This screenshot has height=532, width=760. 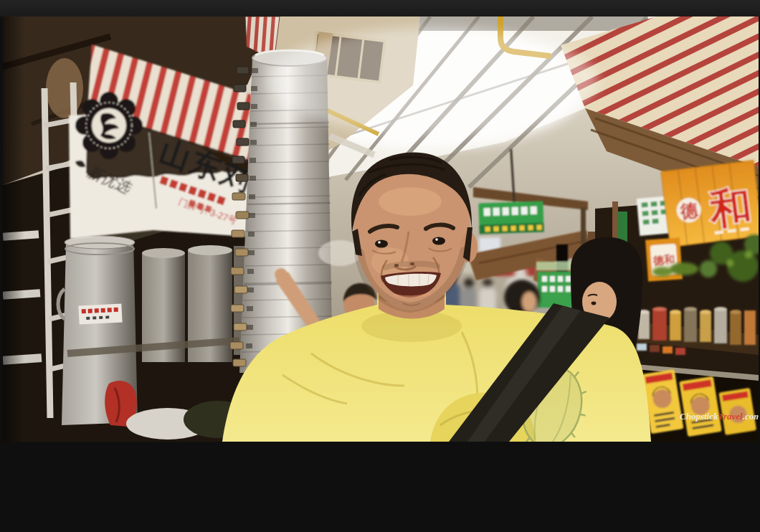 What do you see at coordinates (433, 81) in the screenshot?
I see `light-flare` at bounding box center [433, 81].